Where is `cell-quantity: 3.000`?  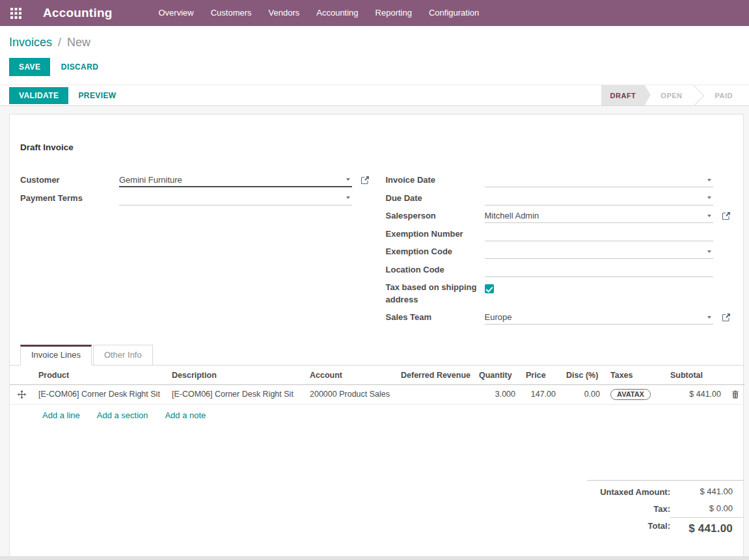 cell-quantity: 3.000 is located at coordinates (497, 394).